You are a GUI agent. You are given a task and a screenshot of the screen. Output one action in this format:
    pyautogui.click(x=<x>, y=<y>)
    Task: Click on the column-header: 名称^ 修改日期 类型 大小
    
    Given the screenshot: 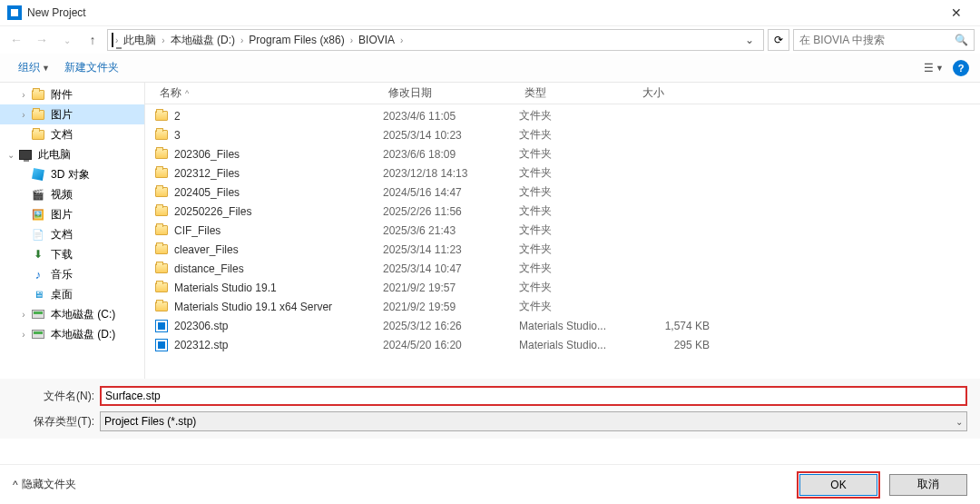 What is the action you would take?
    pyautogui.click(x=563, y=94)
    